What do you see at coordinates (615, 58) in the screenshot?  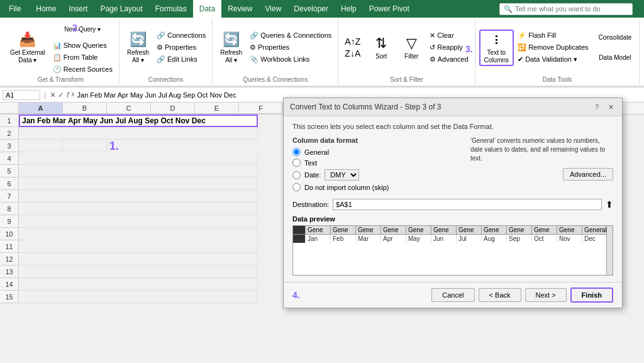 I see `data-model-button: Data Model` at bounding box center [615, 58].